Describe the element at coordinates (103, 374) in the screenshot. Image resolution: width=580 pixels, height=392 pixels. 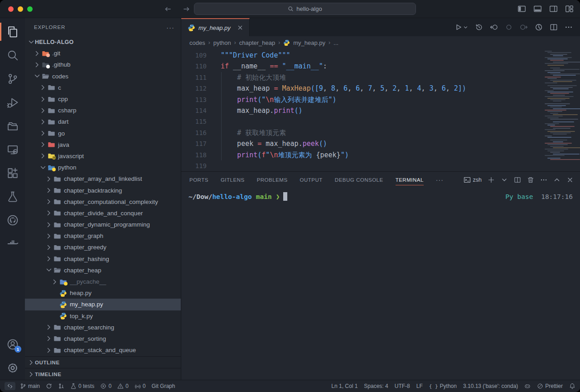
I see `sidebar-section-timeline: TIMELINE` at that location.